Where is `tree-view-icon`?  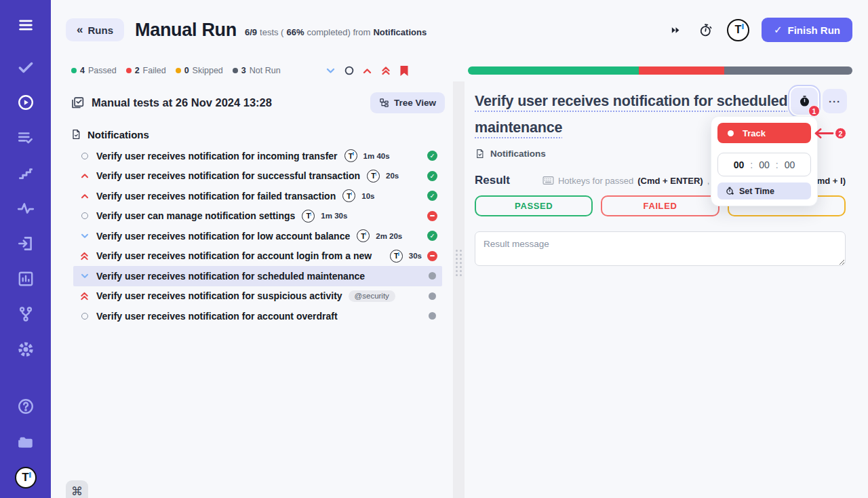 tree-view-icon is located at coordinates (384, 103).